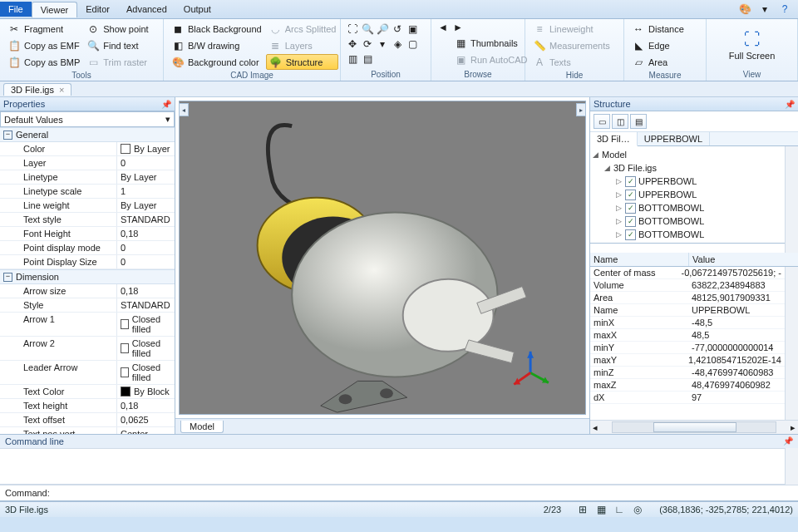 The height and width of the screenshot is (532, 798). I want to click on tree-scrollbar, so click(791, 200).